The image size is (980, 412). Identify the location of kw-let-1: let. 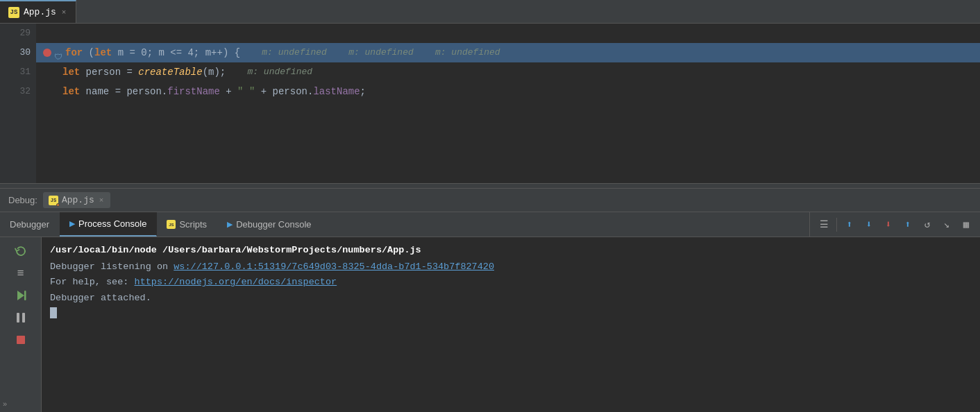
(103, 53).